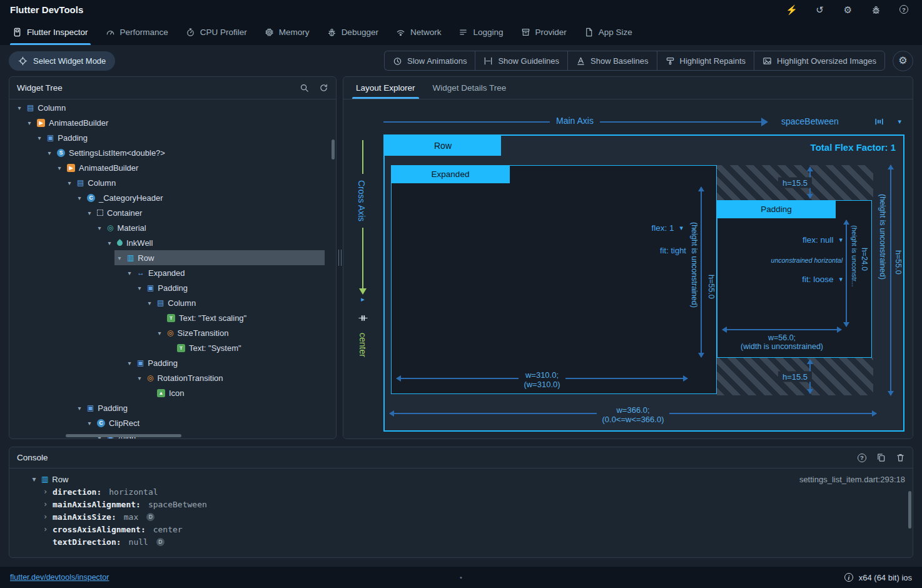  Describe the element at coordinates (819, 10) in the screenshot. I see `history-button: ↺` at that location.